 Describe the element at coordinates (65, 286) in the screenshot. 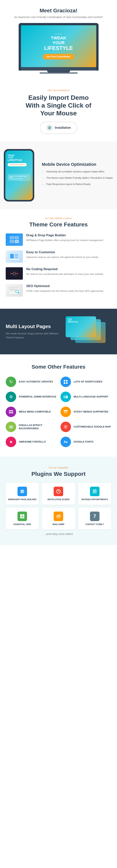

I see `feature-title-seo: SEO Optimized` at that location.